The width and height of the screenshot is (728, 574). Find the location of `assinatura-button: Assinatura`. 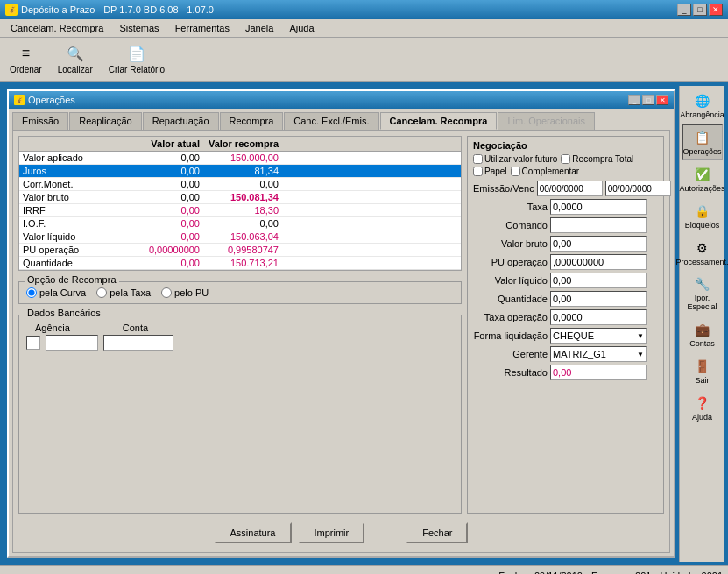

assinatura-button: Assinatura is located at coordinates (253, 533).